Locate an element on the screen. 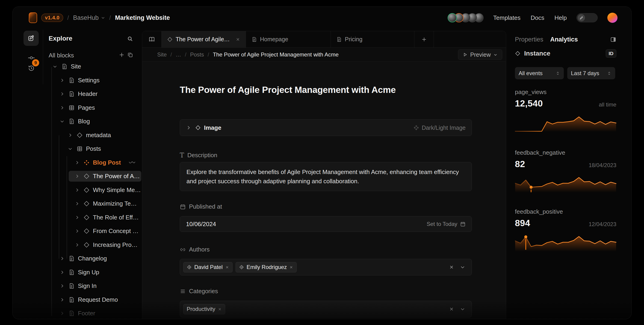  tree-item: The Power of A… is located at coordinates (105, 176).